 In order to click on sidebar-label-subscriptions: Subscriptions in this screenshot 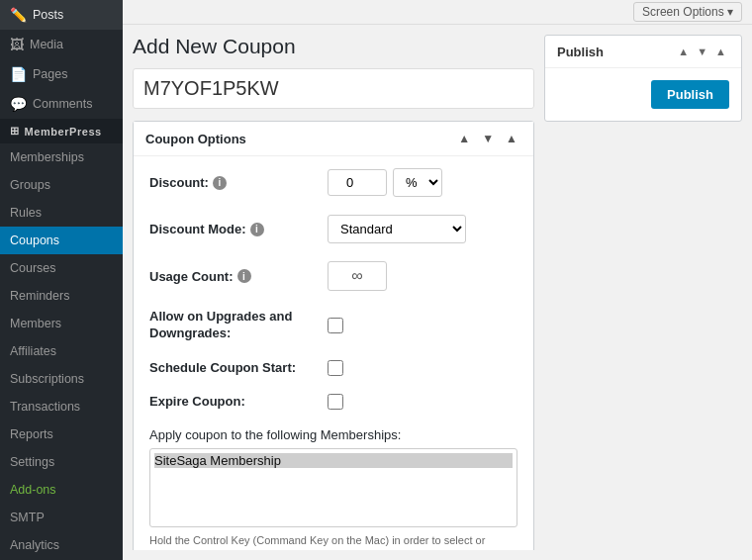, I will do `click(47, 379)`.